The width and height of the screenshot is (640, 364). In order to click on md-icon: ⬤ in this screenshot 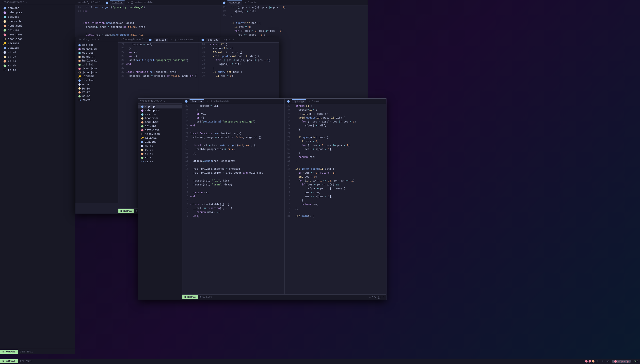, I will do `click(5, 52)`.